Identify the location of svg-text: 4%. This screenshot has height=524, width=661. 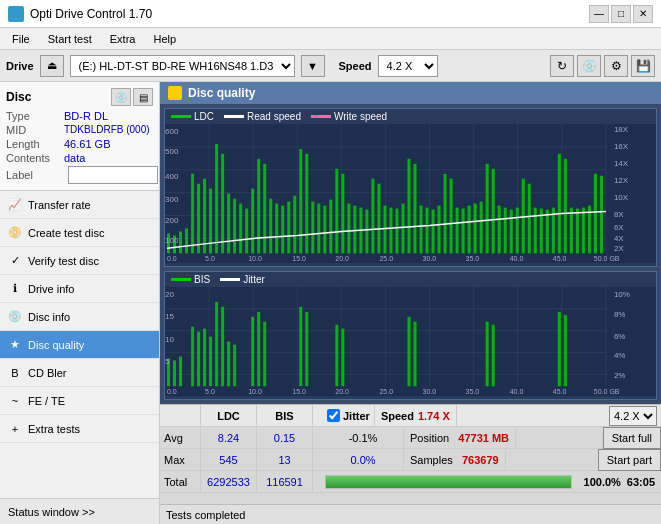
(620, 356).